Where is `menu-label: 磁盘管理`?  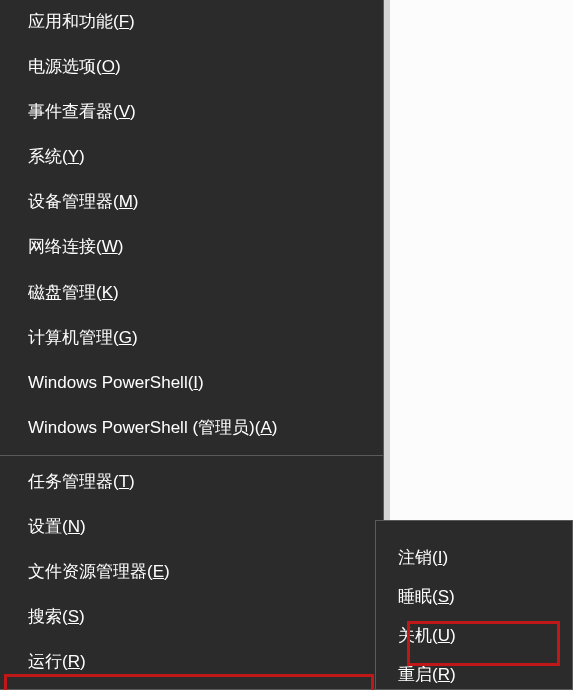 menu-label: 磁盘管理 is located at coordinates (62, 292).